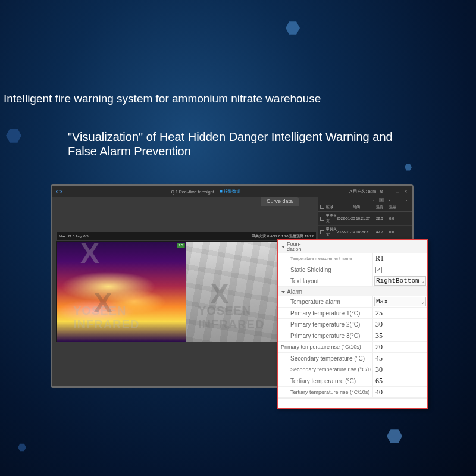 This screenshot has width=476, height=476. Describe the element at coordinates (353, 324) in the screenshot. I see `settings-popup: Foun- dation Temperature measurement nam…` at that location.